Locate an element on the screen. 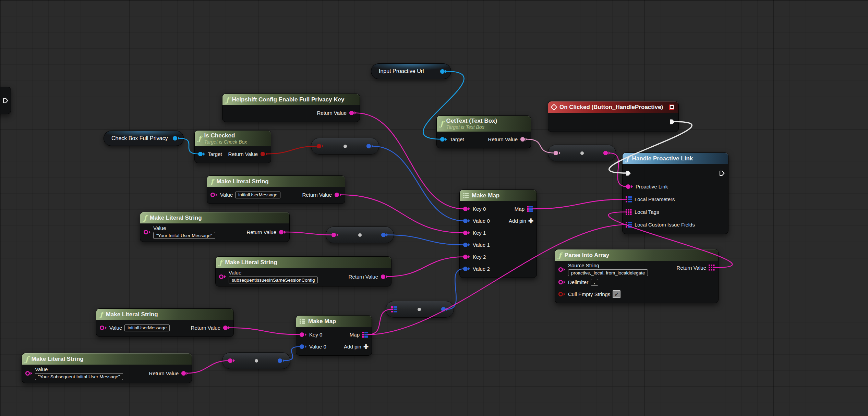 This screenshot has width=868, height=416. node-mls4: ƒMake Literal StringValueinitialUserMess… is located at coordinates (165, 323).